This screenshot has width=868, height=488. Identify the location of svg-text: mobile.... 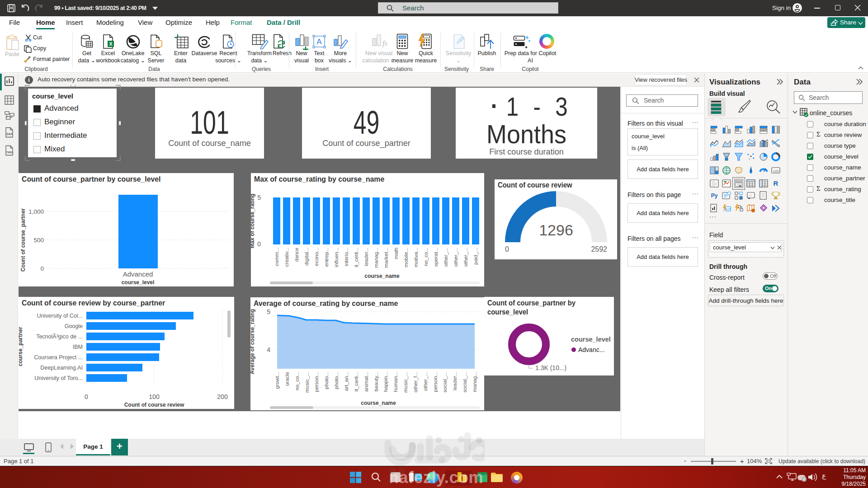
(406, 258).